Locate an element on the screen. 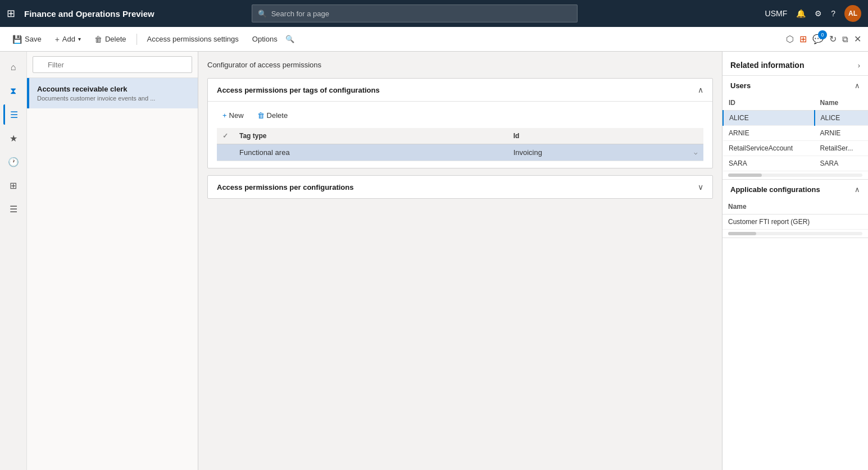 Image resolution: width=868 pixels, height=470 pixels. filter-input is located at coordinates (112, 65).